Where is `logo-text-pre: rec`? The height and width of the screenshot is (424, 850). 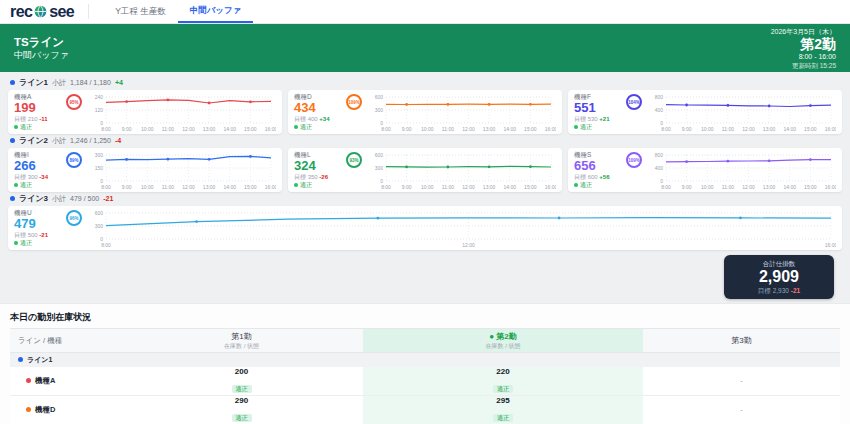
logo-text-pre: rec is located at coordinates (21, 12).